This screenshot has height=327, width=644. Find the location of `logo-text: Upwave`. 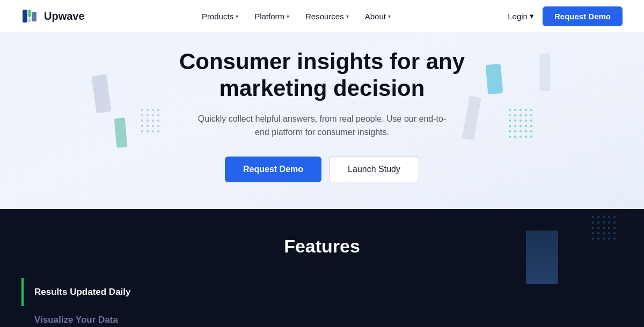

logo-text: Upwave is located at coordinates (64, 16).